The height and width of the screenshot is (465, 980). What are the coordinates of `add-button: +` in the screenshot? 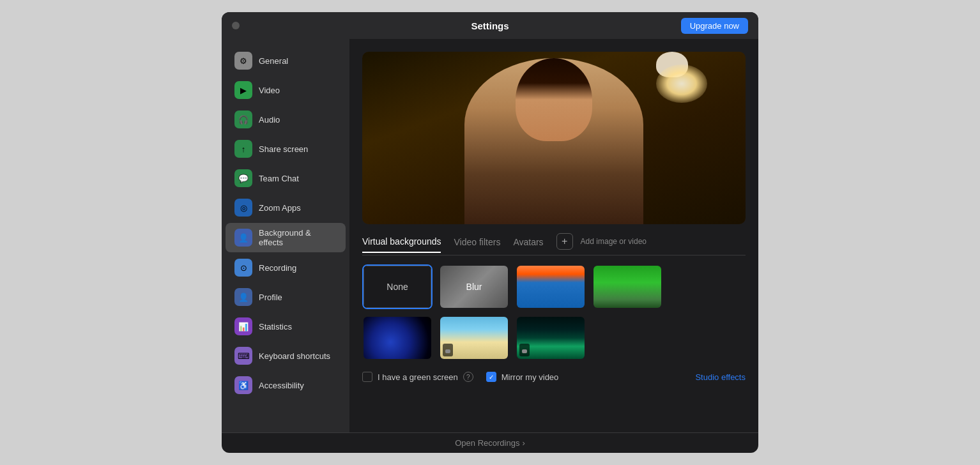 It's located at (565, 241).